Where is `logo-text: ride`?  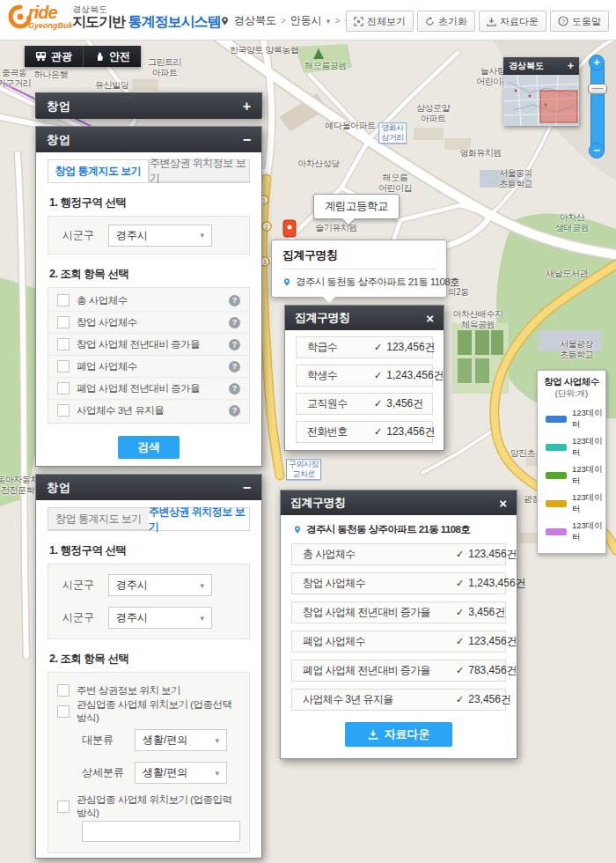 logo-text: ride is located at coordinates (51, 12).